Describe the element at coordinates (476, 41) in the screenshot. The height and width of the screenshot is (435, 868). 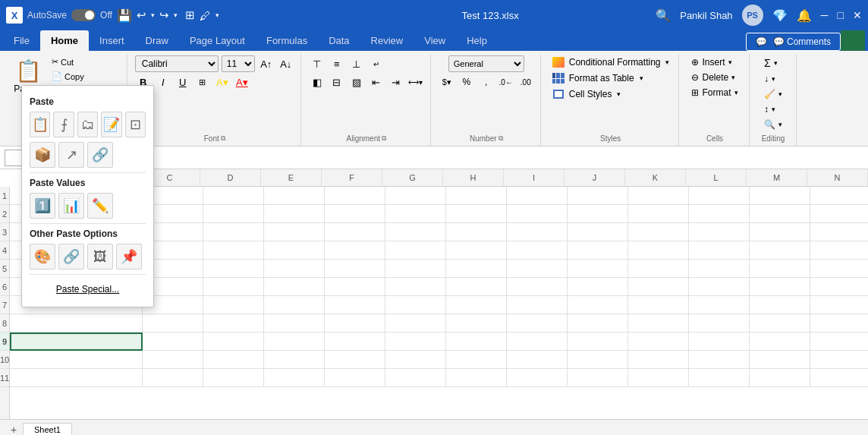
I see `tab-help: Help` at that location.